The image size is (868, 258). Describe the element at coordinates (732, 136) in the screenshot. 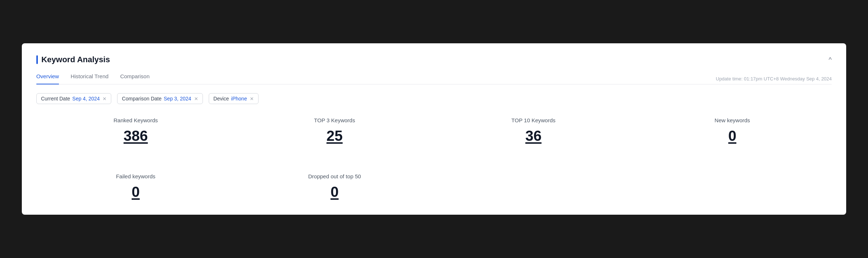

I see `metric-value-new-keywords: 0` at that location.